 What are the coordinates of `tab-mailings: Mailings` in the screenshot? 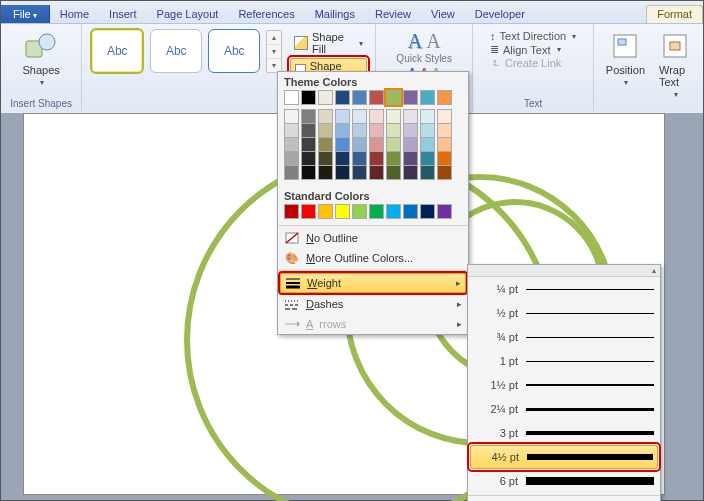 It's located at (335, 14).